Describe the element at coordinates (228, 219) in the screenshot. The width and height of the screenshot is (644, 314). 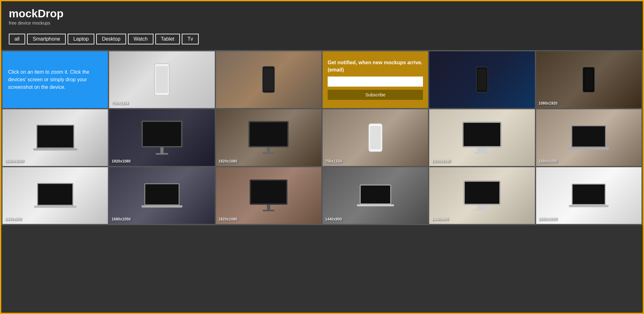
I see `size-label-11: 1920x1080` at that location.